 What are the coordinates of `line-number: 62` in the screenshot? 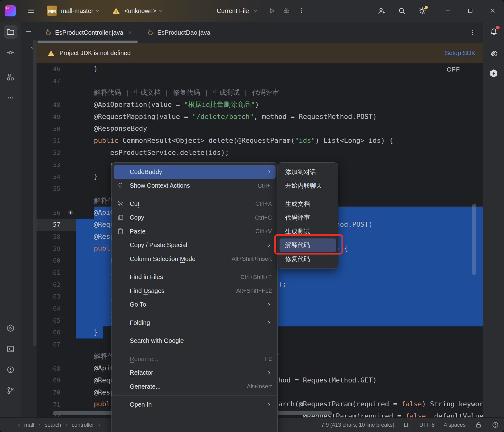 It's located at (56, 284).